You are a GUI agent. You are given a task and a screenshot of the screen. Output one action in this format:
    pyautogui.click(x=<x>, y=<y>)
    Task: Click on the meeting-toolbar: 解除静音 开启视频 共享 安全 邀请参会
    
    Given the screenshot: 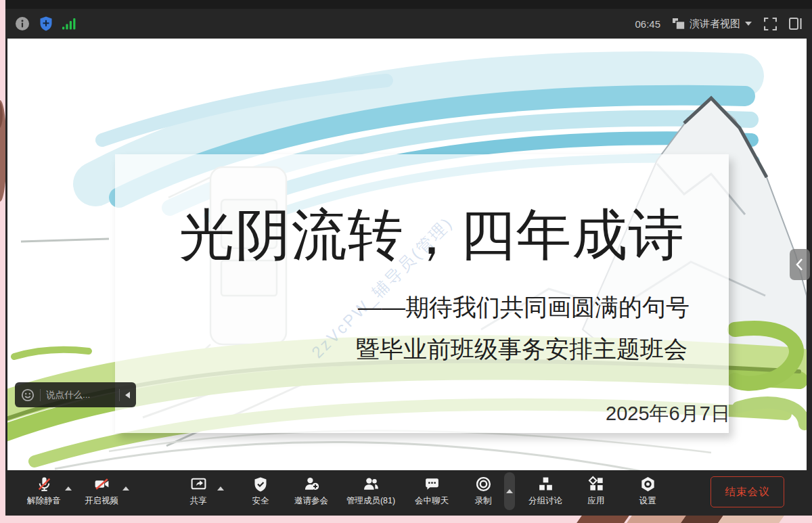 What is the action you would take?
    pyautogui.click(x=409, y=493)
    